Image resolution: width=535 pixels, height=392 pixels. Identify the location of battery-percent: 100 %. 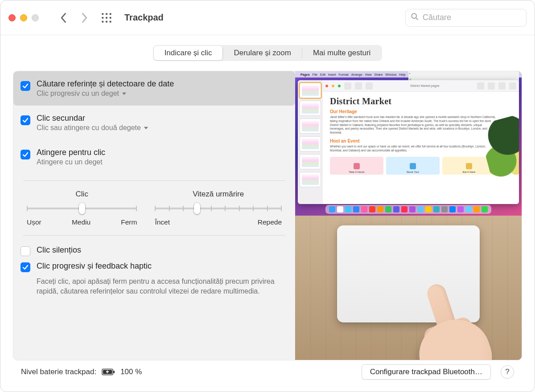
(131, 372).